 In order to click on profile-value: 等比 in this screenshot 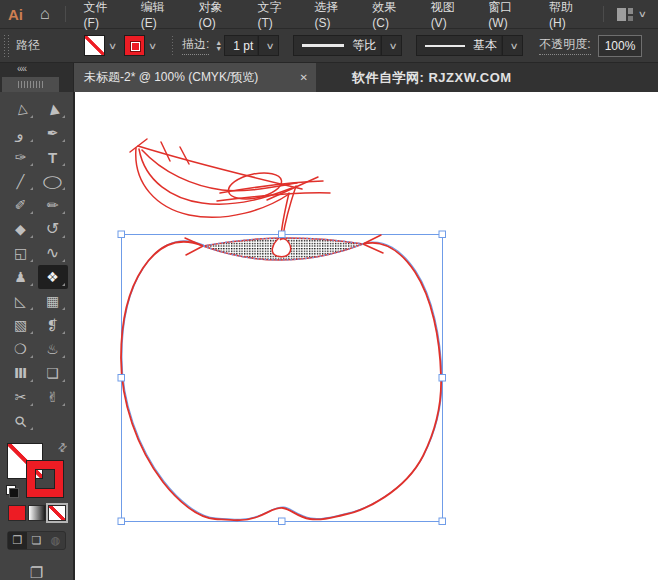, I will do `click(364, 46)`.